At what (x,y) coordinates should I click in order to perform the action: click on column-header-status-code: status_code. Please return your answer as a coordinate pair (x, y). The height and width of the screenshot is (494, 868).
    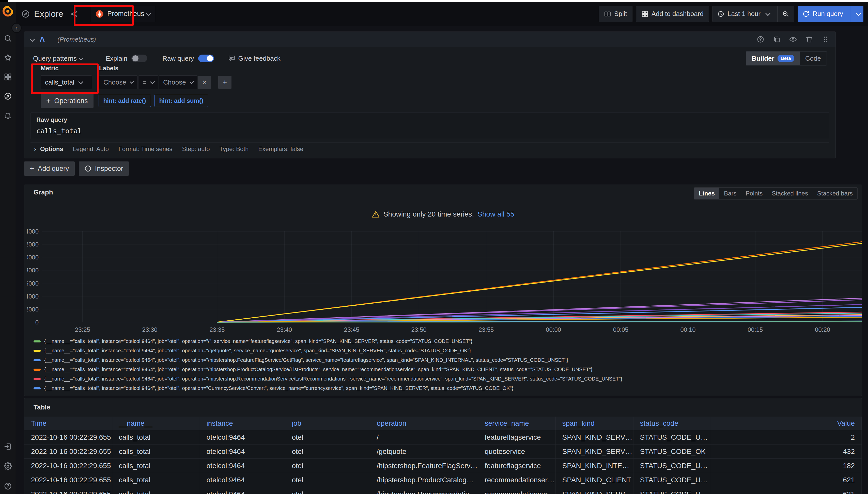
    Looking at the image, I should click on (672, 423).